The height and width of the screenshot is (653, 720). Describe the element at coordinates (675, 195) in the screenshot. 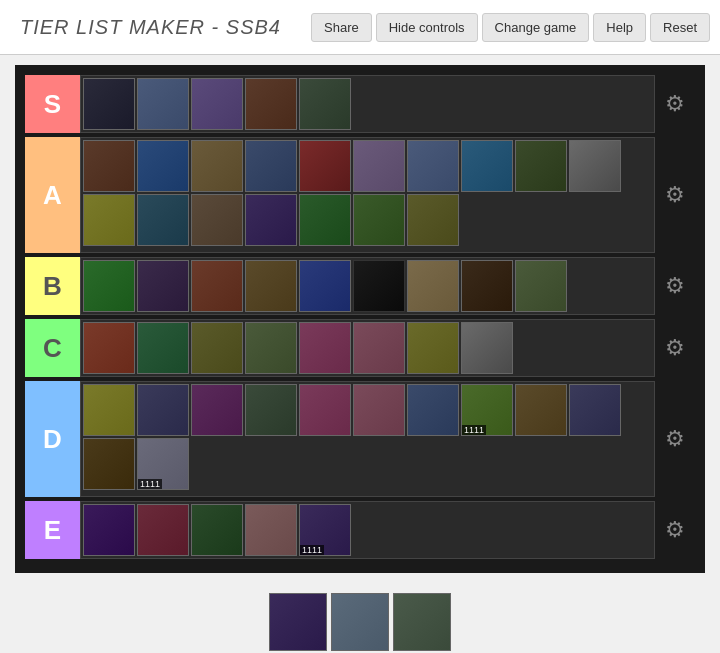

I see `gear-icon-a: ⚙` at that location.